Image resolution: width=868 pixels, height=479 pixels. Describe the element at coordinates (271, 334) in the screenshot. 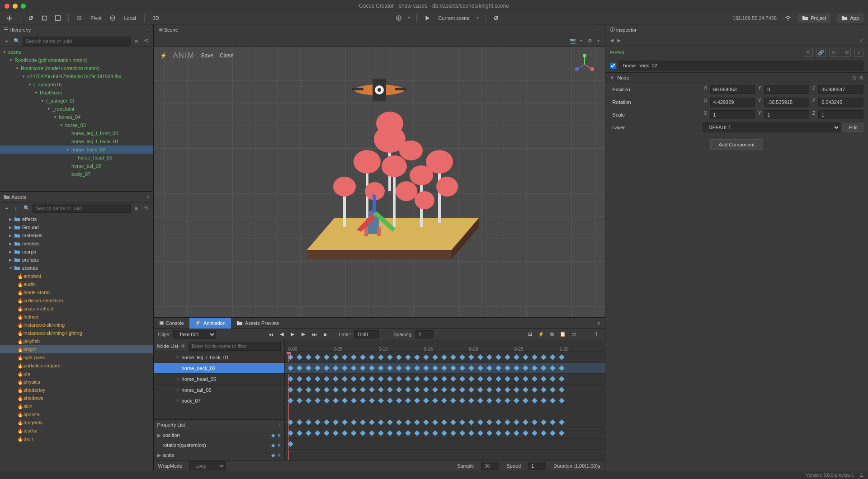

I see `skip-start-icon: ⏮` at that location.